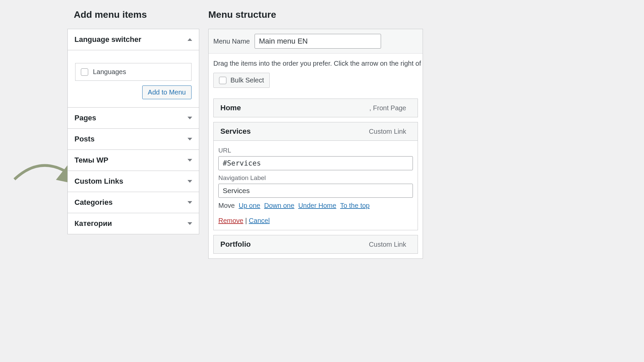  I want to click on nav-label-field-label: Navigation Label, so click(316, 178).